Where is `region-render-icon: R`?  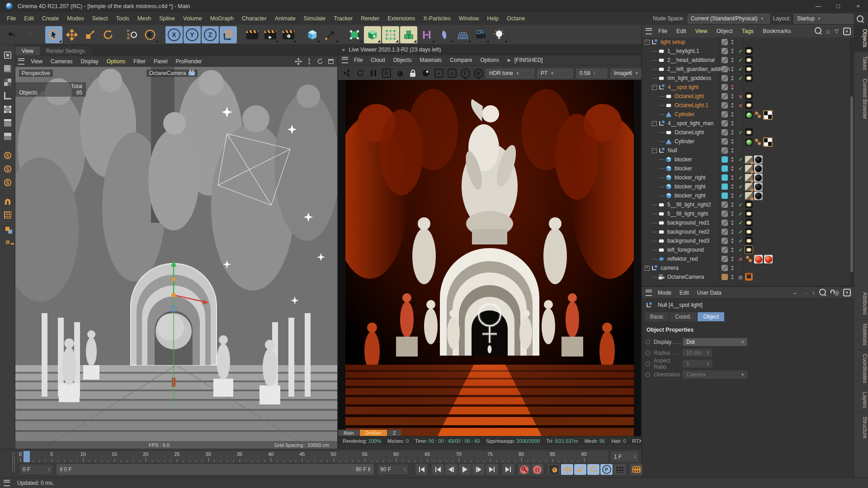
region-render-icon: R is located at coordinates (387, 73).